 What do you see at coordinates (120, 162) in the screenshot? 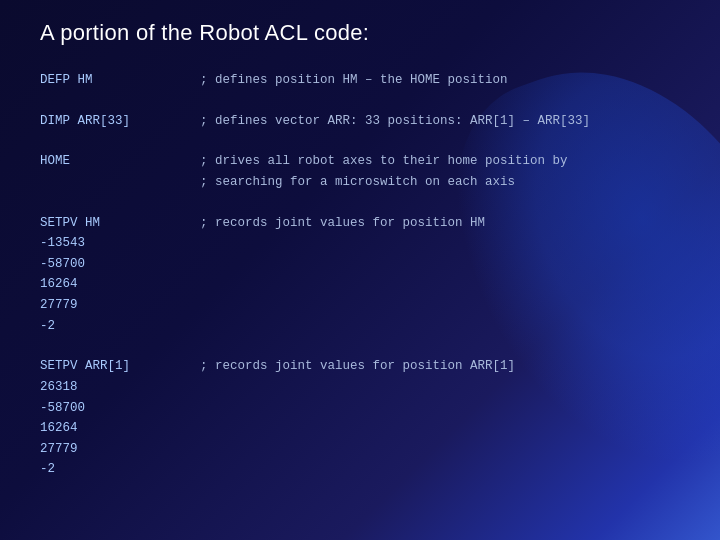
I see `code-command: HOME` at bounding box center [120, 162].